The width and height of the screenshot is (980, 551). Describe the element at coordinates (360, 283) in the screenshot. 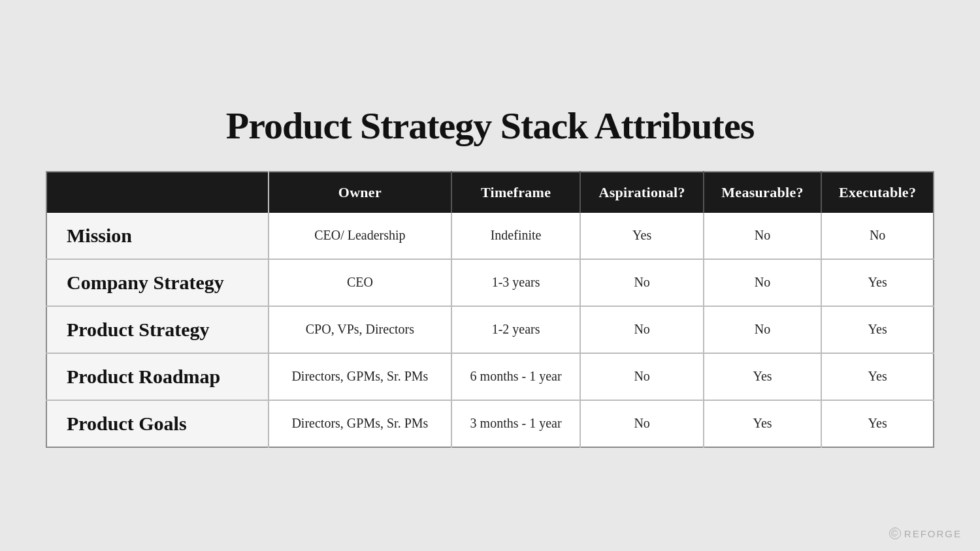

I see `cell-owner-1: CEO` at that location.